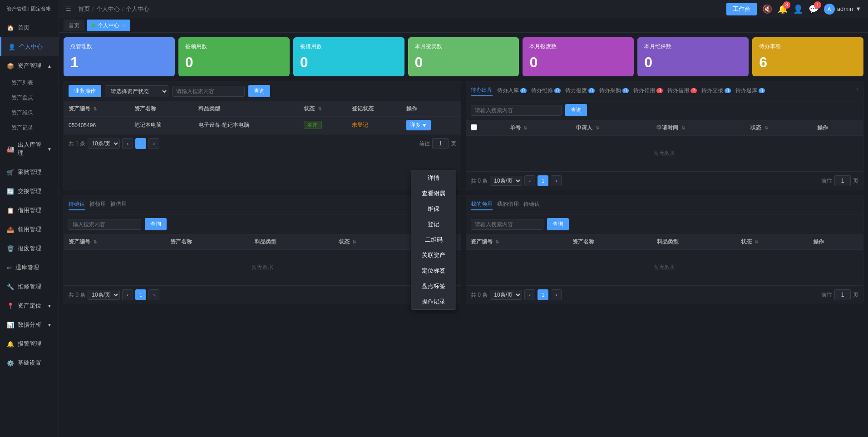 This screenshot has width=868, height=437. I want to click on tab-home: 首页, so click(74, 25).